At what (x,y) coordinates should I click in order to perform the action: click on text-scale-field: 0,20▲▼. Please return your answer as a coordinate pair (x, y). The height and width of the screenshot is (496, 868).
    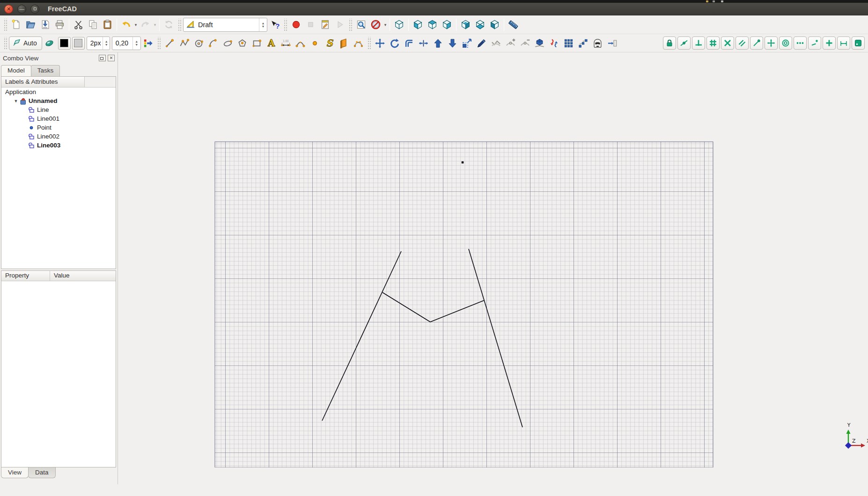
    Looking at the image, I should click on (126, 43).